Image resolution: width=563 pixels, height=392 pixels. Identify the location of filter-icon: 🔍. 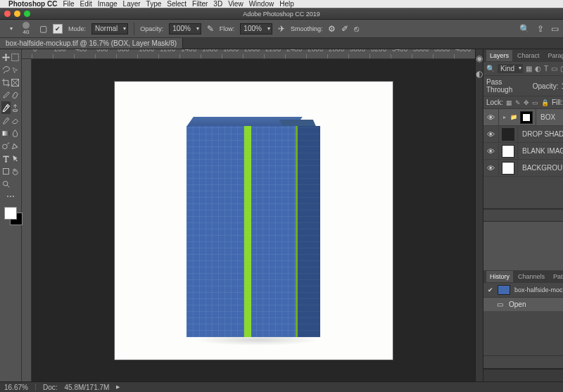
(491, 69).